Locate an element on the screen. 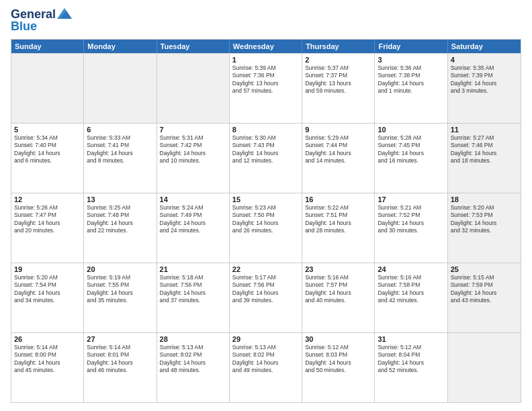 The height and width of the screenshot is (411, 532). cell-line: Sunrise: 5:16 AM is located at coordinates (339, 278).